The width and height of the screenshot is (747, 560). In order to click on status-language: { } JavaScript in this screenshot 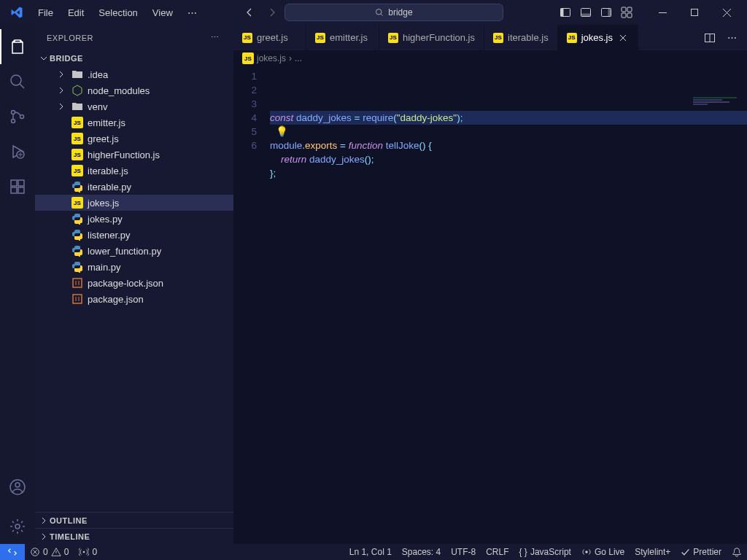, I will do `click(546, 552)`.